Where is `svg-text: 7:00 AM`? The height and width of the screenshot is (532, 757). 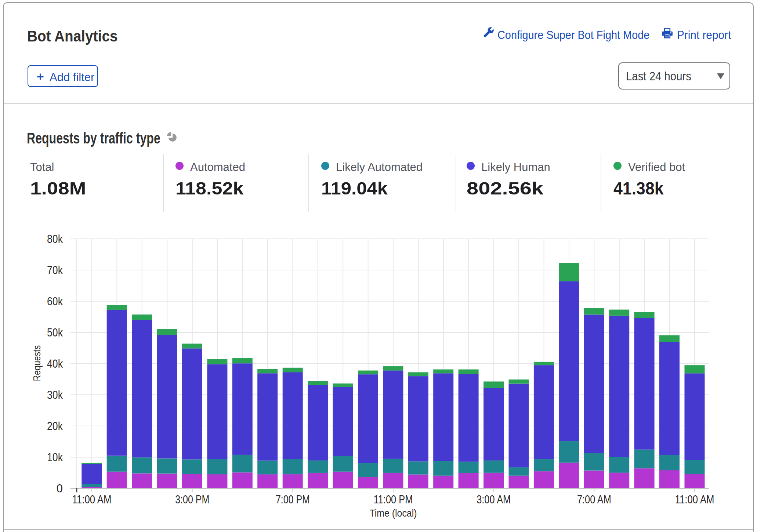
svg-text: 7:00 AM is located at coordinates (594, 500).